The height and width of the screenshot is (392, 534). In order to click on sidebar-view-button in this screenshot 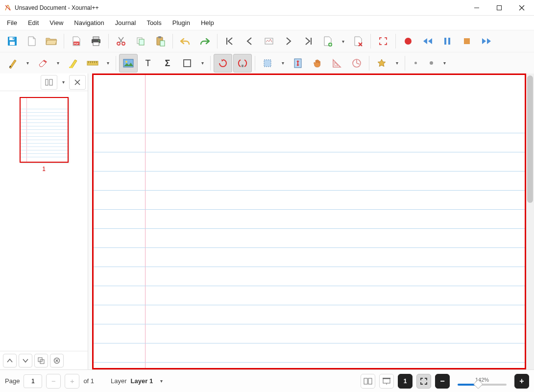, I will do `click(49, 82)`.